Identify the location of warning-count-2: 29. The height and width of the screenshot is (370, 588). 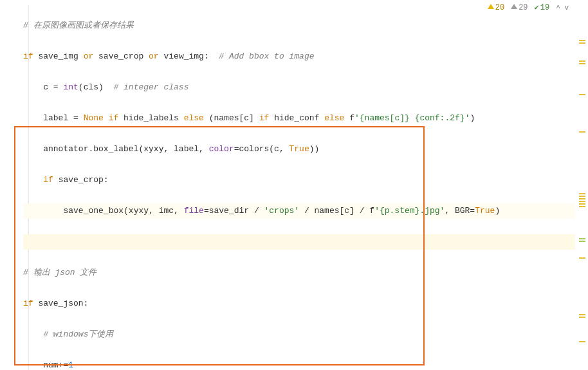
(519, 8).